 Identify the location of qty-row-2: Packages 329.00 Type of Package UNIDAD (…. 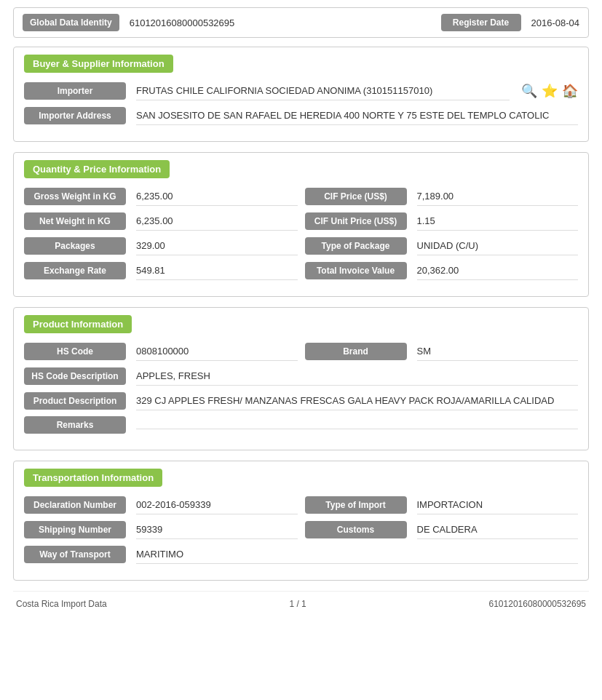
(301, 246).